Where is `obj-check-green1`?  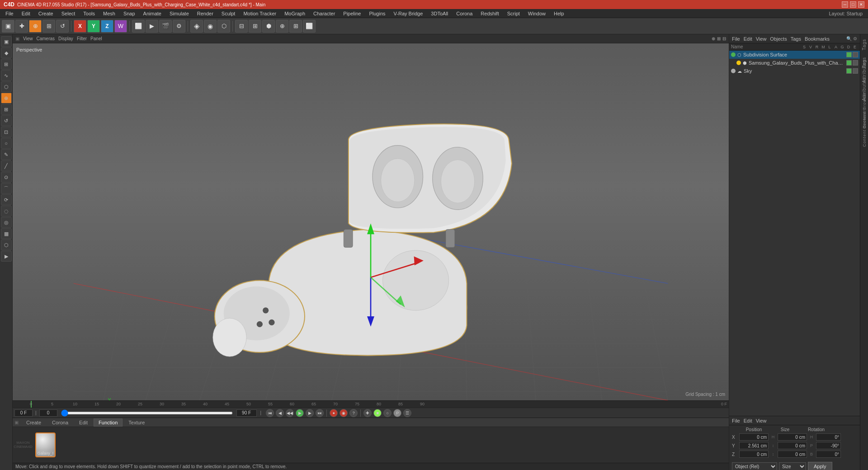
obj-check-green1 is located at coordinates (849, 55).